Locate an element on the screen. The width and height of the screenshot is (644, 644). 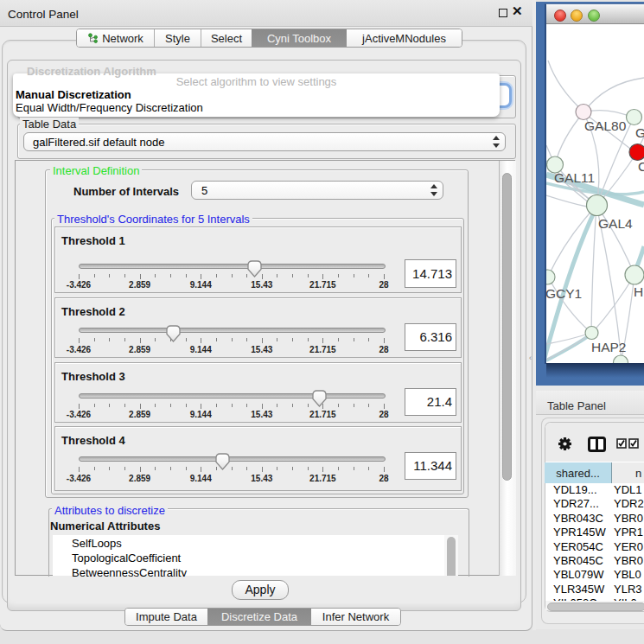
svg-text: C is located at coordinates (641, 166).